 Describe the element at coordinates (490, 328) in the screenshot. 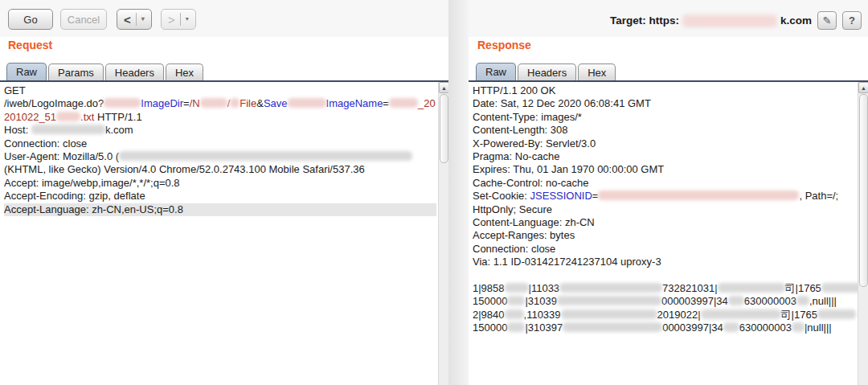

I see `text-segment: 150000` at that location.